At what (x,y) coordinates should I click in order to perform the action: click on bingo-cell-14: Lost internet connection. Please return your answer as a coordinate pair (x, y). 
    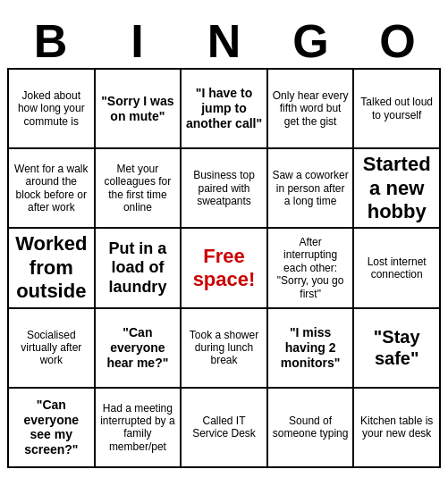
    Looking at the image, I should click on (397, 268).